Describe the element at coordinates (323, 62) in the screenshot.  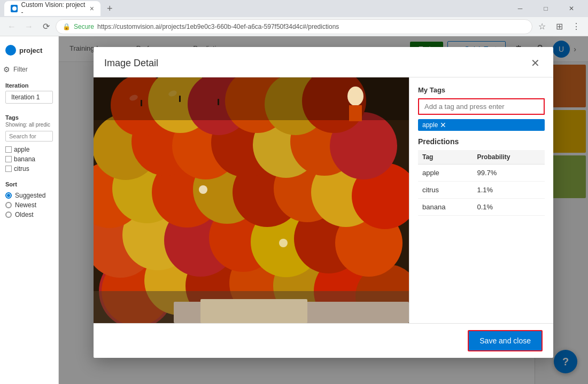
I see `modal-header: Image Detail ✕` at that location.